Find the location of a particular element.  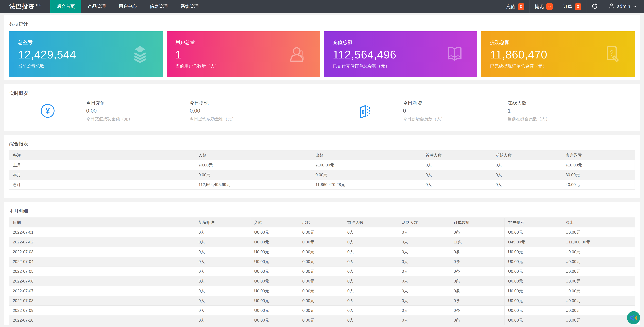

refresh-button is located at coordinates (594, 7).